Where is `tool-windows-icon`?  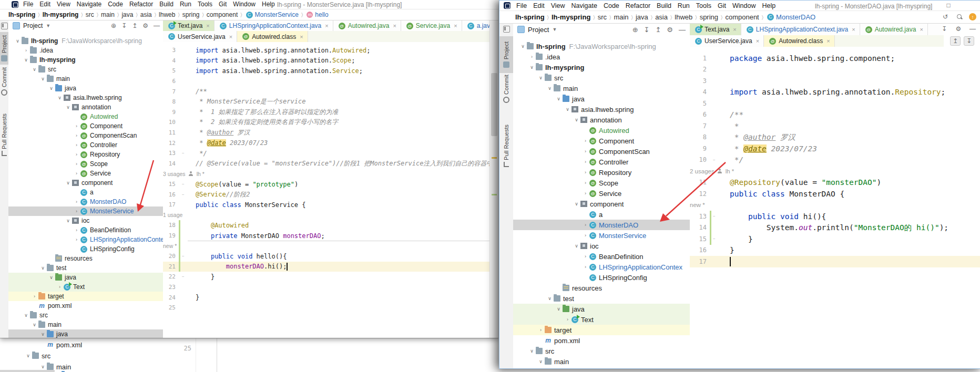
tool-windows-icon is located at coordinates (4, 26).